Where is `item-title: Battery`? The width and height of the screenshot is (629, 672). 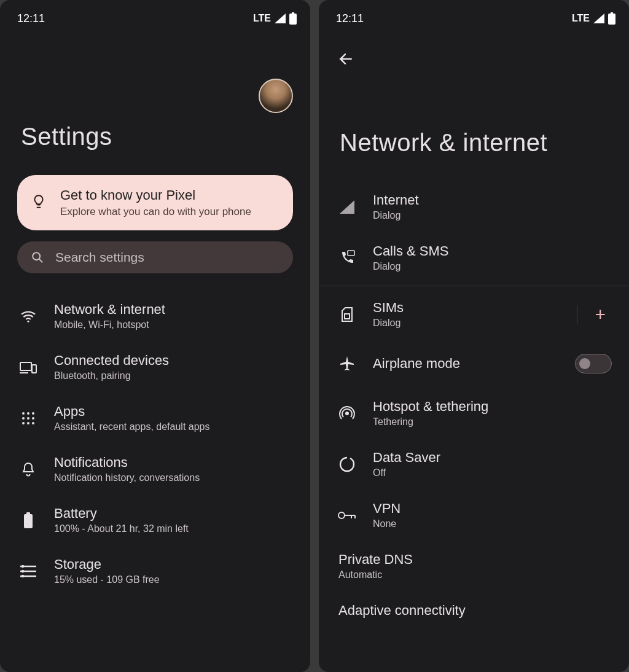 item-title: Battery is located at coordinates (173, 514).